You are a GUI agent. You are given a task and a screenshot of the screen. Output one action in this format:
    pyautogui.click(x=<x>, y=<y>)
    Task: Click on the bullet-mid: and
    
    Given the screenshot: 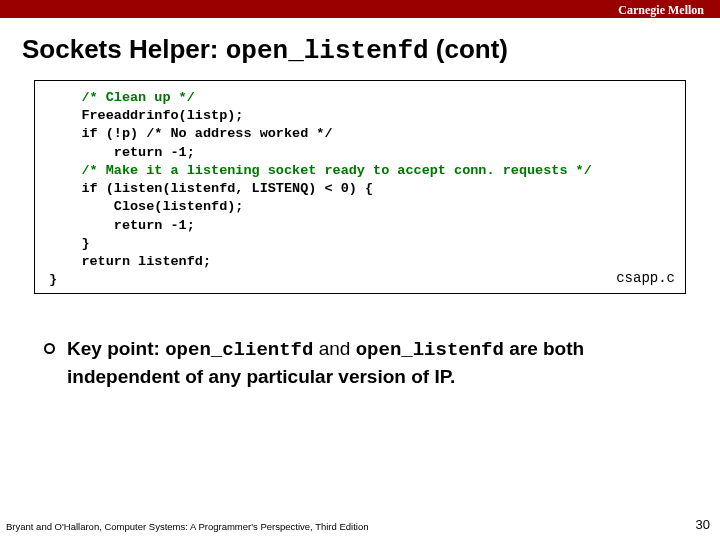 What is the action you would take?
    pyautogui.click(x=334, y=348)
    